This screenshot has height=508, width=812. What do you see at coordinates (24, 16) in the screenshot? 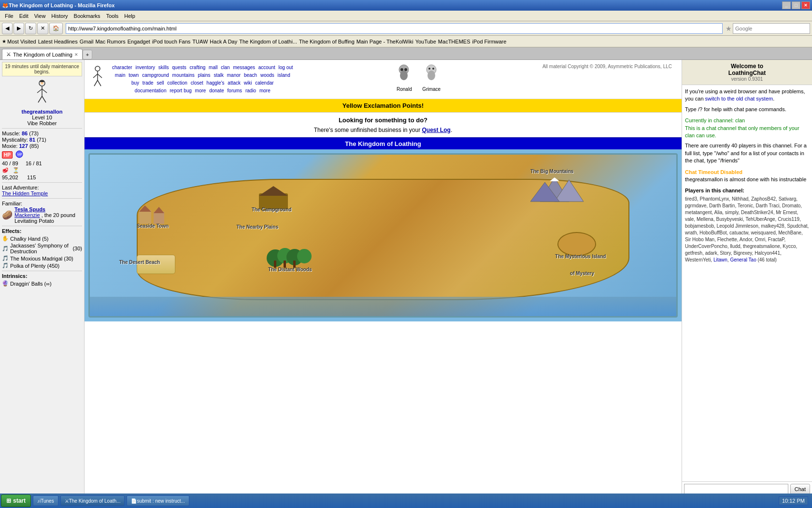
I see `menu-edit: Edit` at bounding box center [24, 16].